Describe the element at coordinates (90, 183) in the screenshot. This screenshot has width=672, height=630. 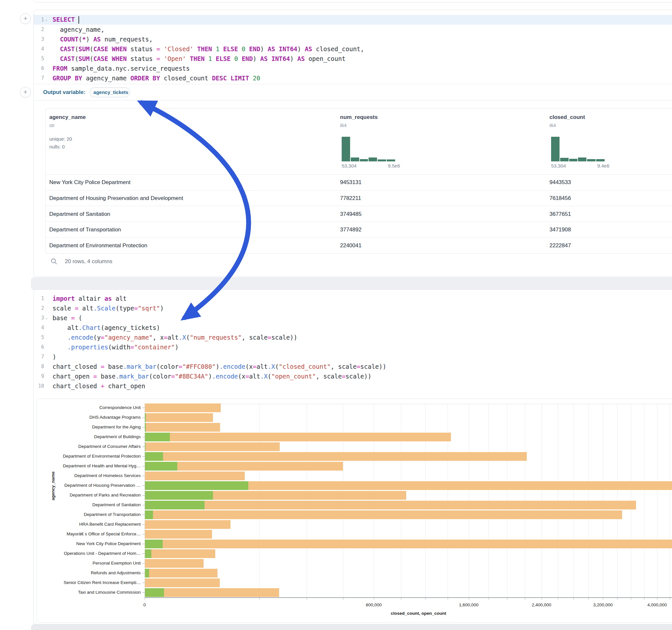
I see `cell-agency-name: New York City Police Department` at that location.